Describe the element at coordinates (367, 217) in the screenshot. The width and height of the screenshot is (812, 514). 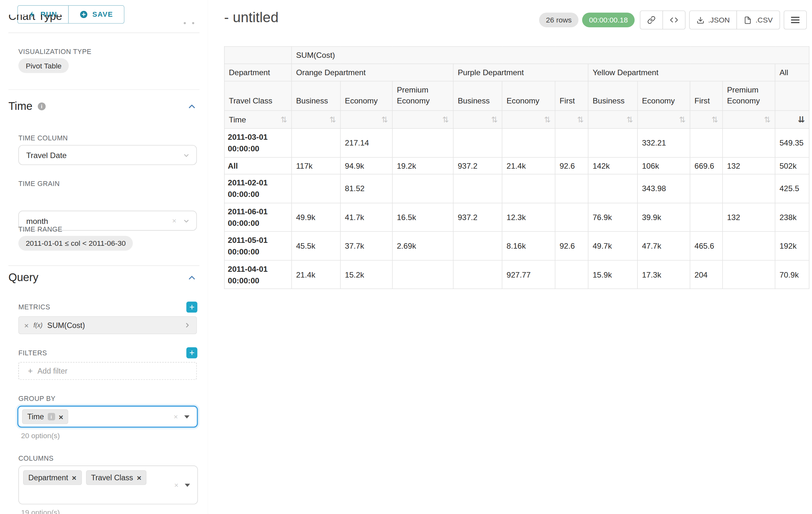
I see `pivot-value-cell: 41.7k` at that location.